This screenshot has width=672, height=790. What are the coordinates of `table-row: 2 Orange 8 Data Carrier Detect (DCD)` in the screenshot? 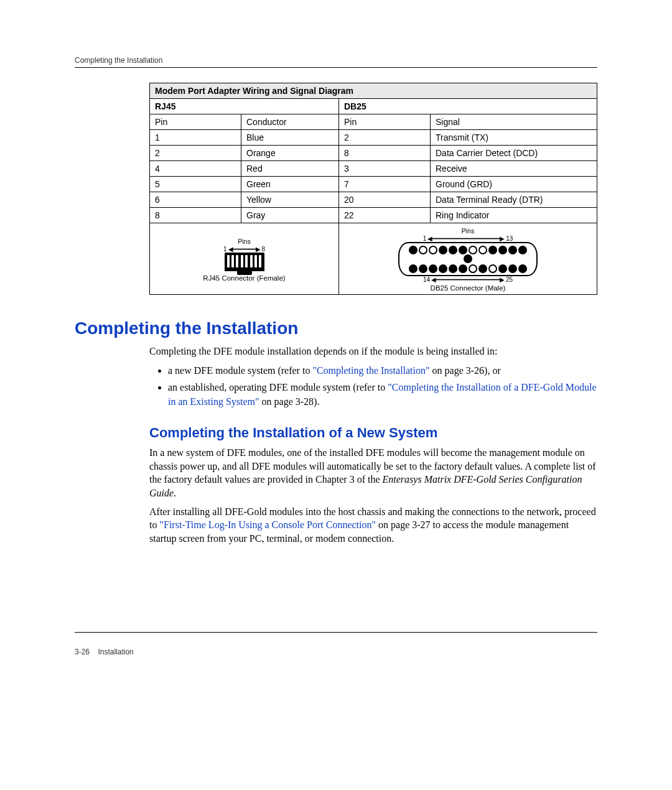 It's located at (373, 153).